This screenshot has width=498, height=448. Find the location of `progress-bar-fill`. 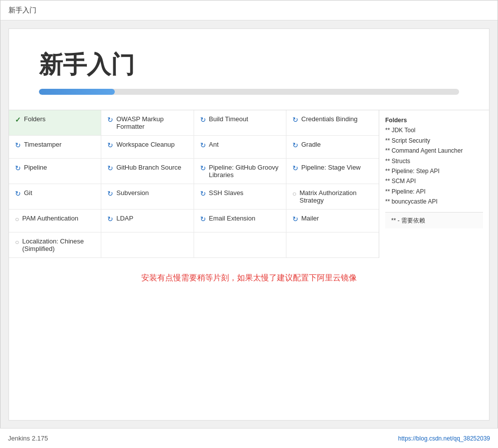

progress-bar-fill is located at coordinates (77, 92).